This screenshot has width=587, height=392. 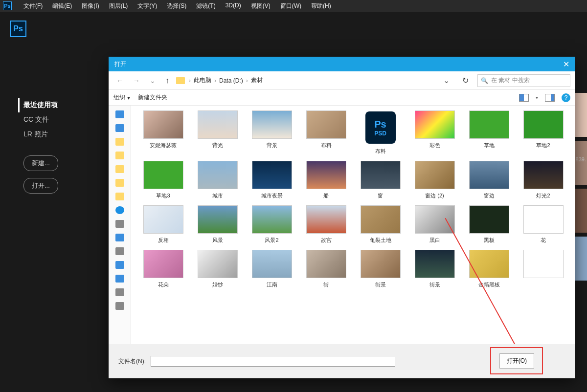 I want to click on menu-item: 帮助(H), so click(x=321, y=6).